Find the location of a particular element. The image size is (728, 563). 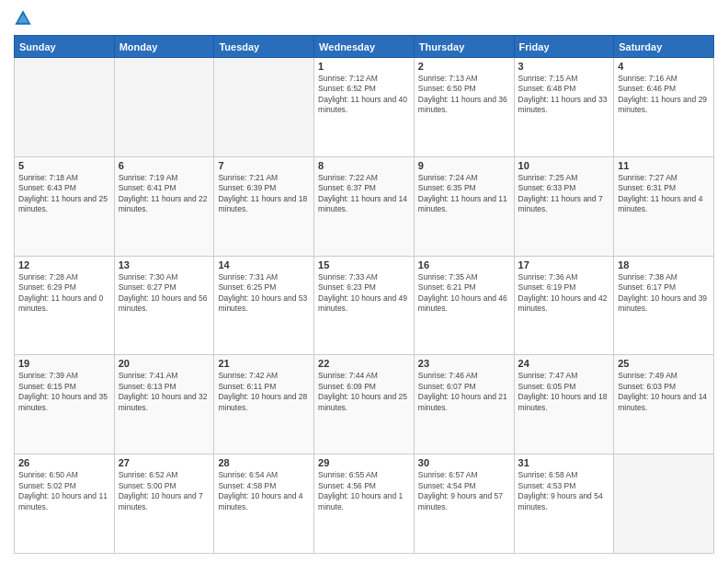

day-number: 26 is located at coordinates (64, 463).